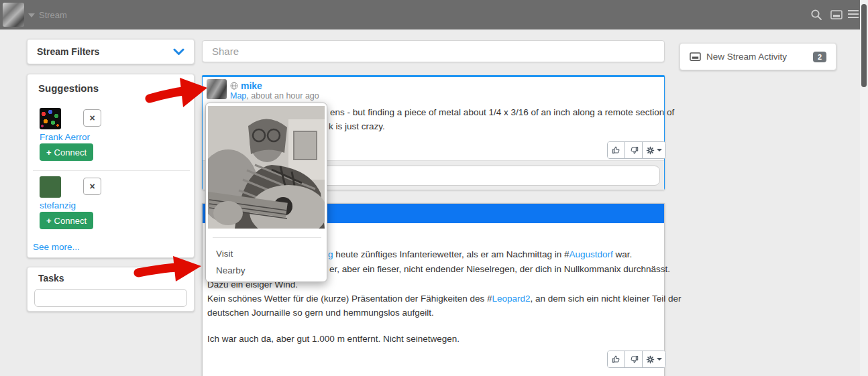 Image resolution: width=868 pixels, height=376 pixels. Describe the element at coordinates (58, 205) in the screenshot. I see `suggestion-profile-link: stefanzig` at that location.